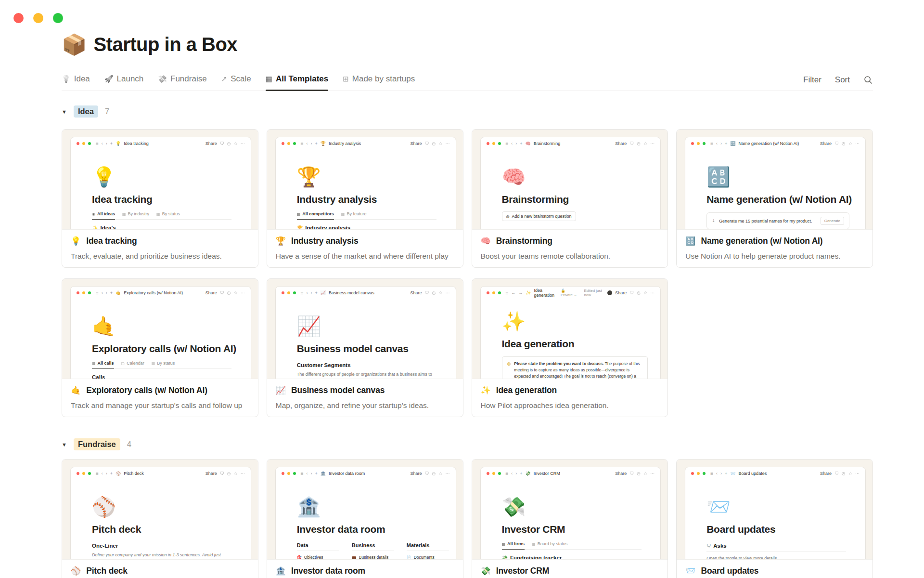  What do you see at coordinates (570, 406) in the screenshot?
I see `card-description: How Pilot approaches idea generation.` at bounding box center [570, 406].